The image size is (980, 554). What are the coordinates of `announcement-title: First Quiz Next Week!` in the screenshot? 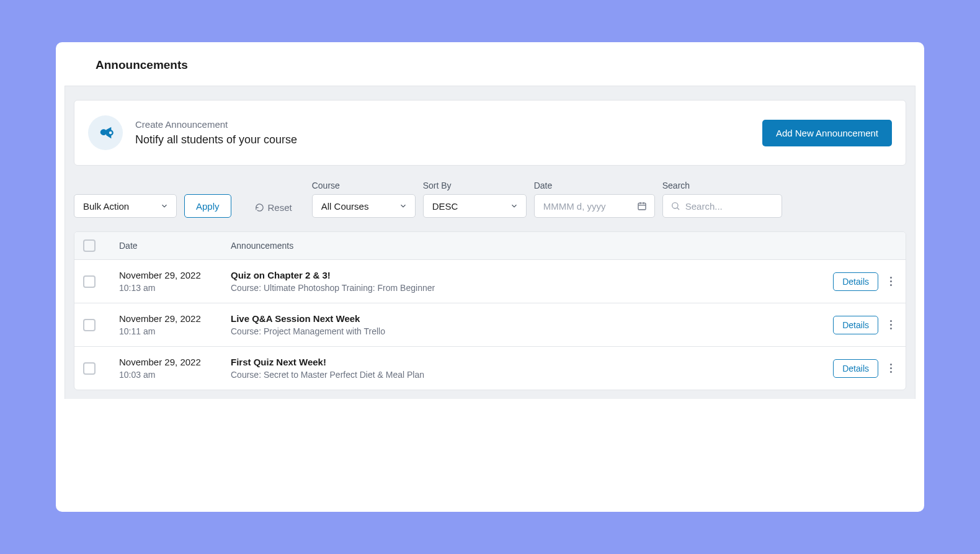 It's located at (532, 362).